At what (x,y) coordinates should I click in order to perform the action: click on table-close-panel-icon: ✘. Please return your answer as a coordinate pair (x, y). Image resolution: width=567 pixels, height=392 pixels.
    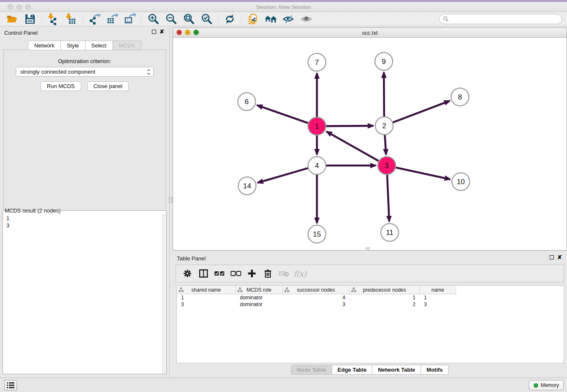
    Looking at the image, I should click on (559, 257).